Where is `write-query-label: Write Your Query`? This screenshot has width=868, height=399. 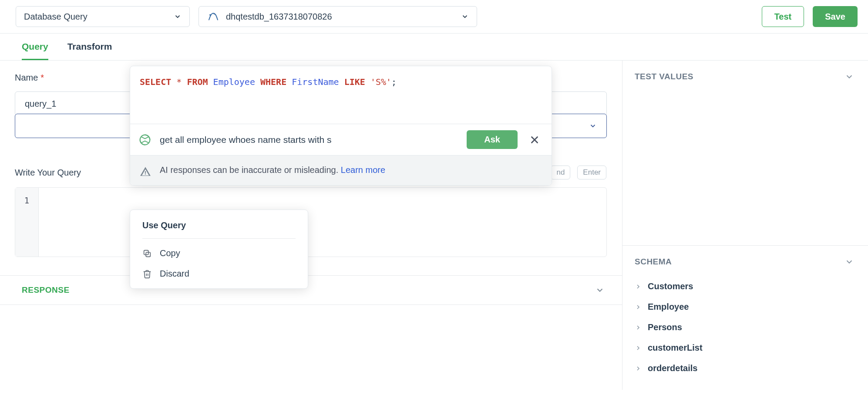
write-query-label: Write Your Query is located at coordinates (48, 172).